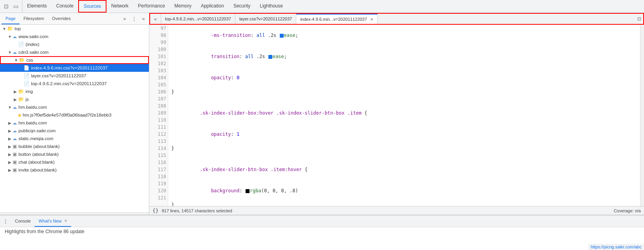 The image size is (644, 250). What do you see at coordinates (197, 211) in the screenshot?
I see `status-info: 817 lines, 14517 characters selected` at bounding box center [197, 211].